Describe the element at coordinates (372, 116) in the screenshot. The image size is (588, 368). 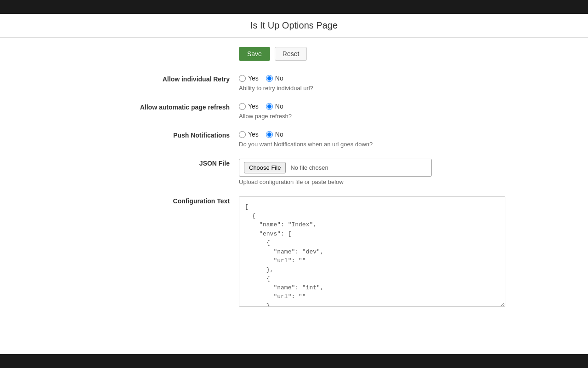
I see `auto-refresh-help: Allow page refresh?` at that location.